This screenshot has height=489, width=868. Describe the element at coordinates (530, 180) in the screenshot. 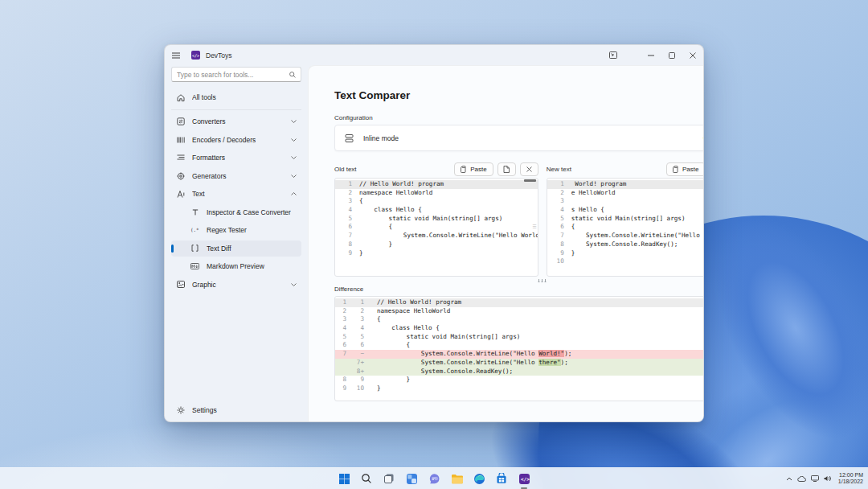

I see `scrollbar-thumb` at that location.